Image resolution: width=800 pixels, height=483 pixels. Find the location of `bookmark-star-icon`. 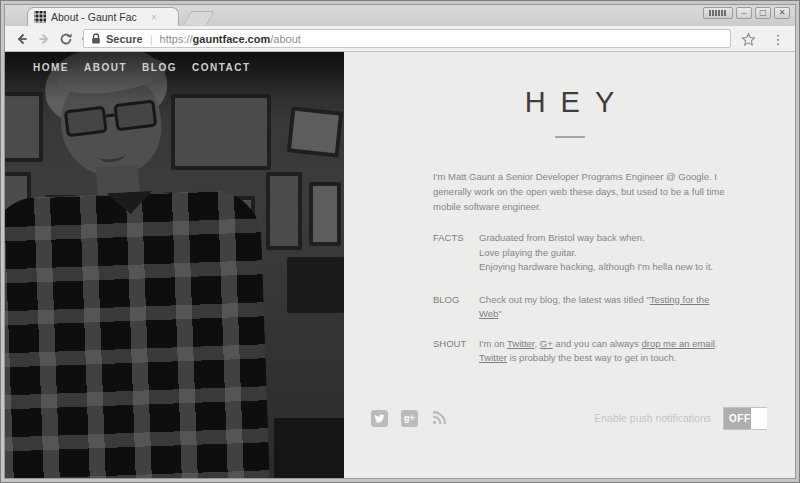

bookmark-star-icon is located at coordinates (748, 39).